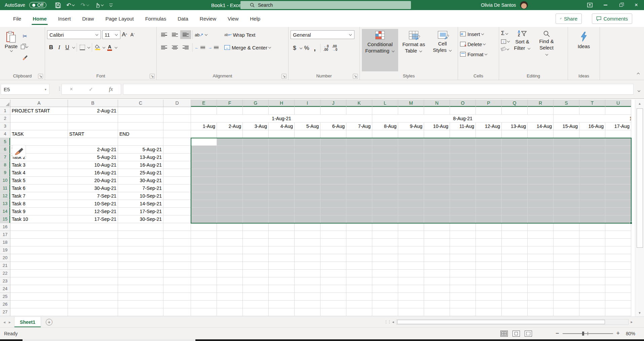 This screenshot has height=341, width=644. Describe the element at coordinates (385, 103) in the screenshot. I see `column-header-L: L` at that location.